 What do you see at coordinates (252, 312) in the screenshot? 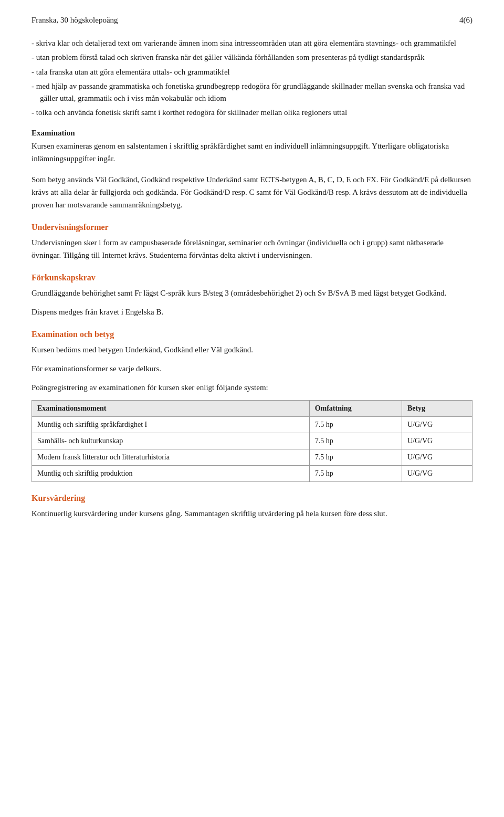
I see `forkunskapskrav-text2: Dispens medges från kravet i Engelska B.` at bounding box center [252, 312].